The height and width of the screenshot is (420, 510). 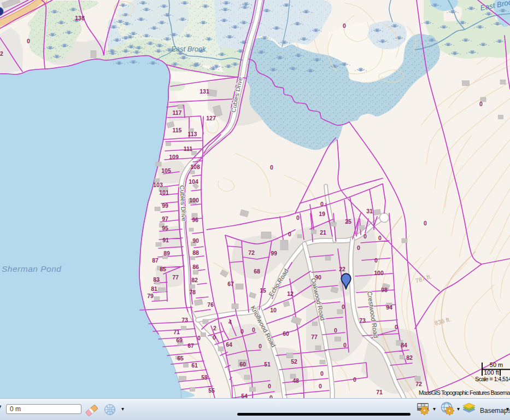 I want to click on svg-text: 131, so click(x=204, y=91).